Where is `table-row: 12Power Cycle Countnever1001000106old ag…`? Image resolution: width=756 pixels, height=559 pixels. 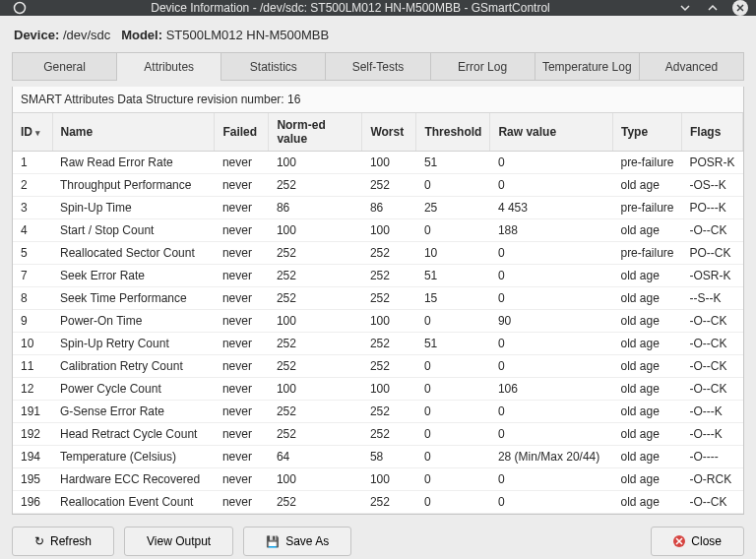
table-row: 12Power Cycle Countnever1001000106old ag… is located at coordinates (378, 390).